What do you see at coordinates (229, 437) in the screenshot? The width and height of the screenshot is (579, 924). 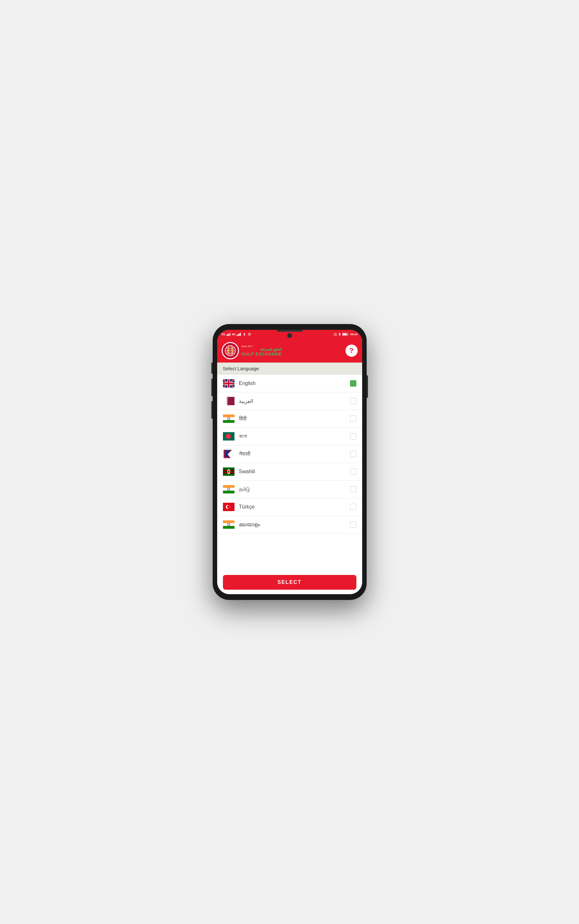 I see `flag-bangladesh` at bounding box center [229, 437].